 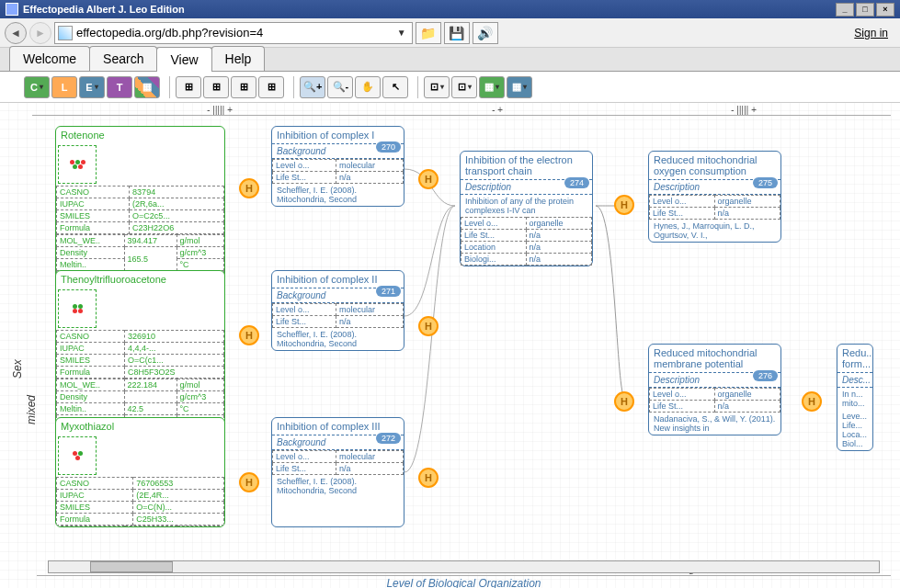 What do you see at coordinates (216, 87) in the screenshot?
I see `tool-layout-2: ⊞` at bounding box center [216, 87].